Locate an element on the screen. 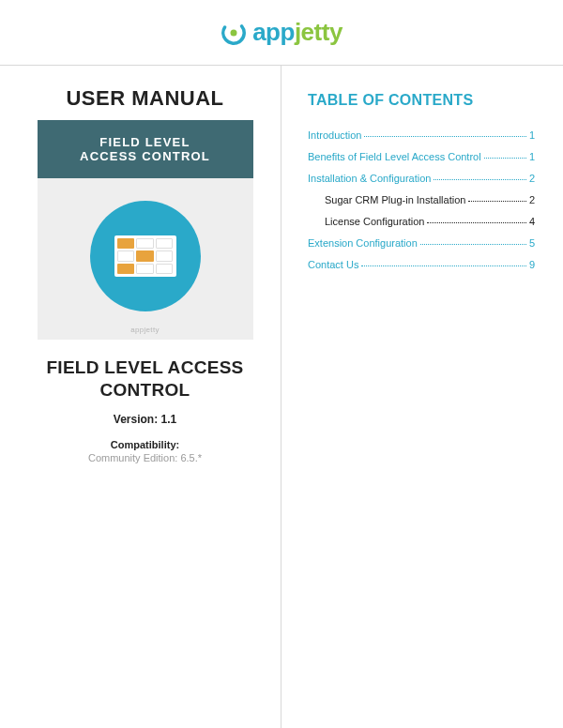 This screenshot has height=728, width=563. brand-name: appjetty is located at coordinates (297, 32).